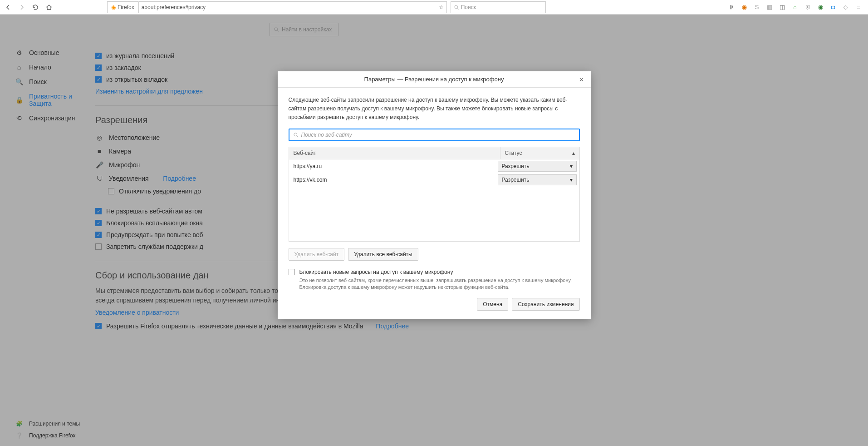 Image resolution: width=868 pixels, height=446 pixels. I want to click on forward-button, so click(22, 7).